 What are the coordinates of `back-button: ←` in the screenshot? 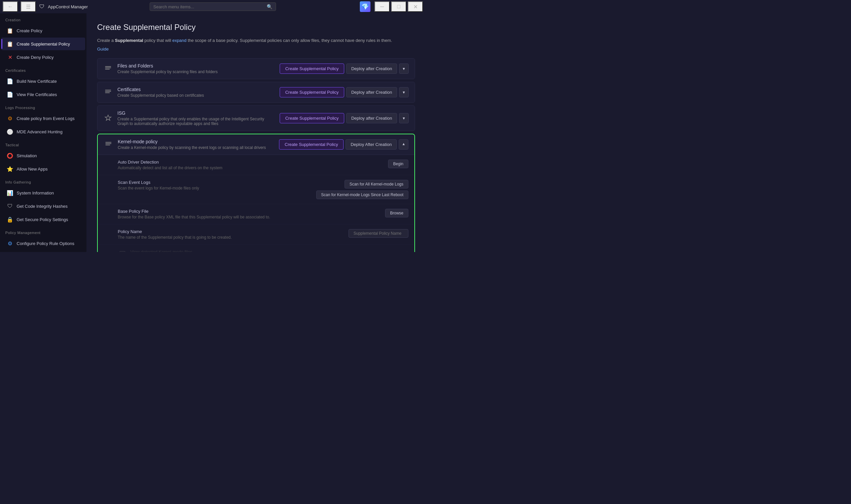 It's located at (10, 7).